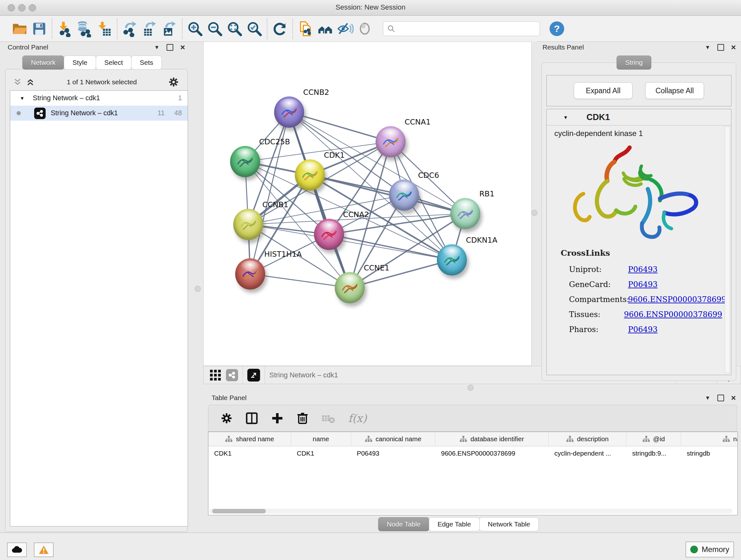 This screenshot has height=560, width=741. I want to click on table-float-button, so click(721, 398).